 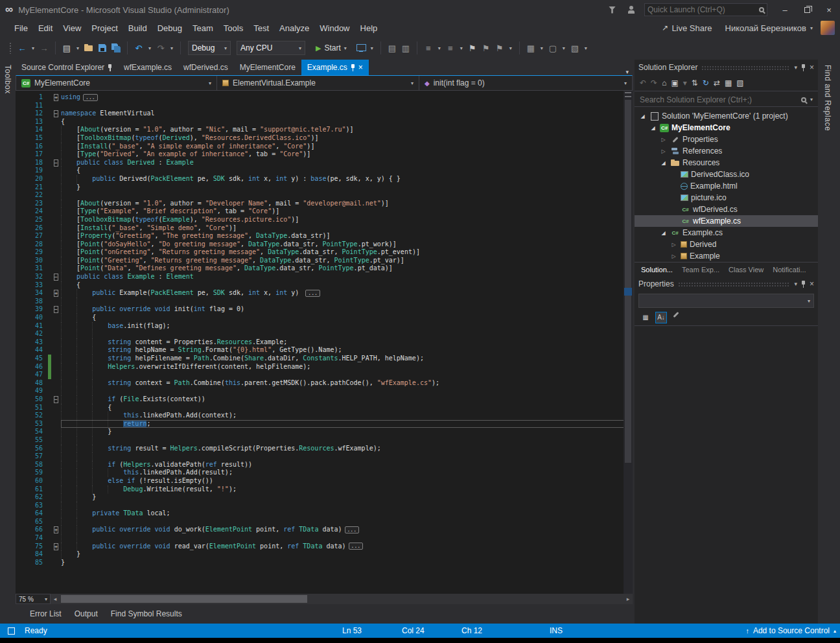 I want to click on tab-myelementcore: MyElementCore, so click(x=268, y=67).